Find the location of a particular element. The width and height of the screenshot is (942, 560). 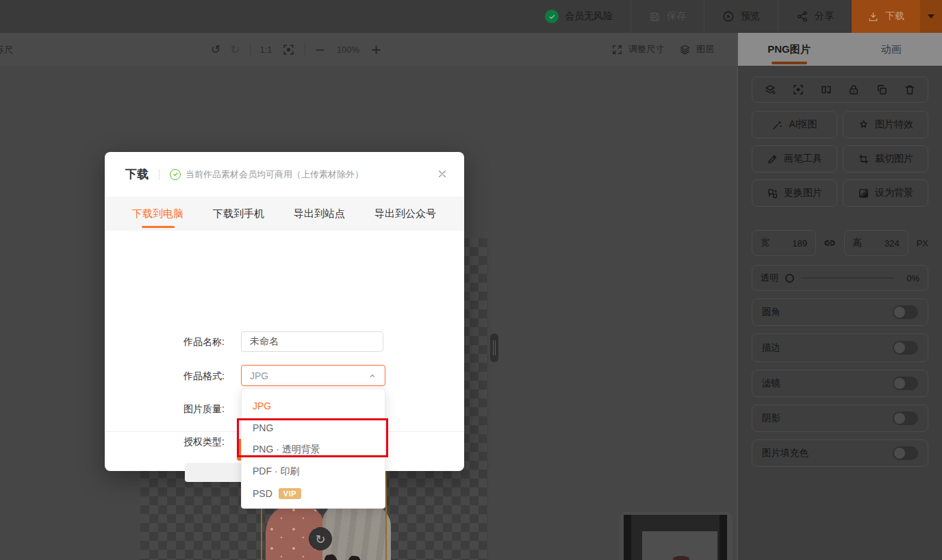

floppy-icon is located at coordinates (654, 16).